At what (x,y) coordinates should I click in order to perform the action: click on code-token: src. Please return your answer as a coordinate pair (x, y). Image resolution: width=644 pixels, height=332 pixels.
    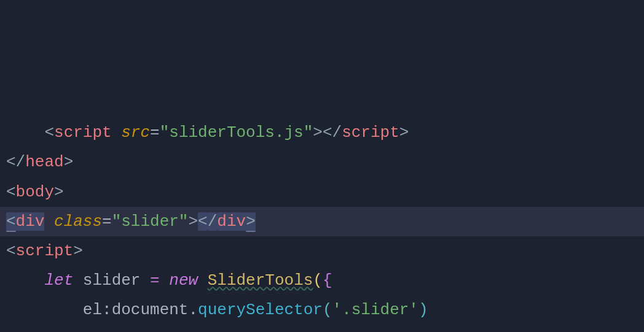
    Looking at the image, I should click on (135, 133).